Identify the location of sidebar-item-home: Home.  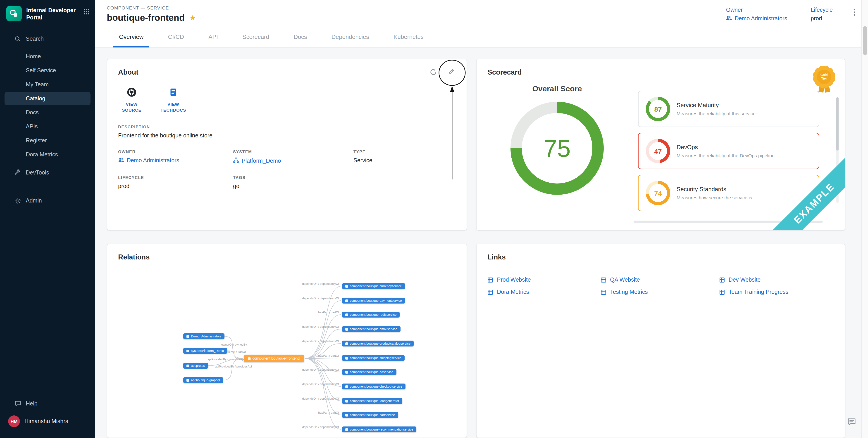
(48, 56).